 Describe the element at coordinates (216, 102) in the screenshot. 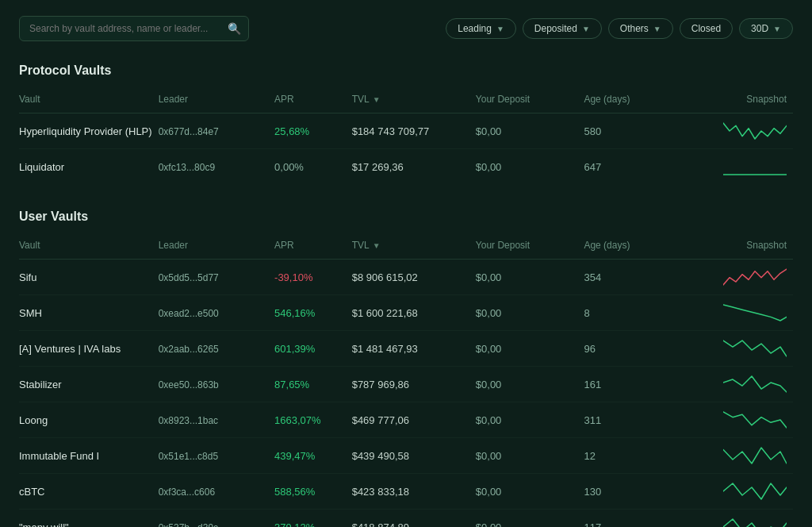

I see `protocol-col-leader: Leader` at that location.